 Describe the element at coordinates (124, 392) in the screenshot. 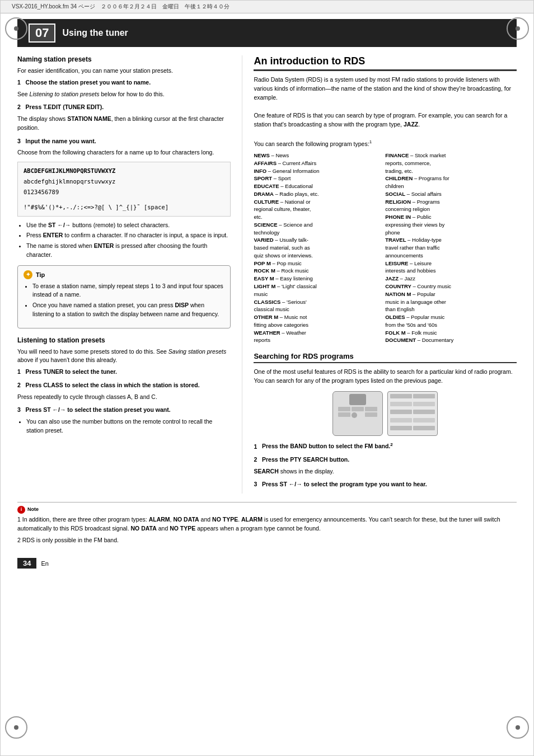

I see `listening-step-2: 2 Press CLASS to select the class in whi…` at that location.